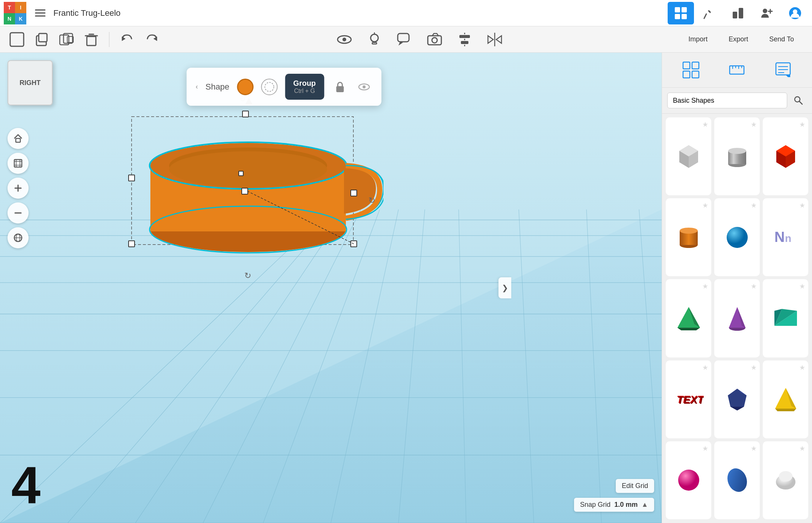 Image resolution: width=812 pixels, height=523 pixels. Describe the element at coordinates (127, 40) in the screenshot. I see `undo-button` at that location.